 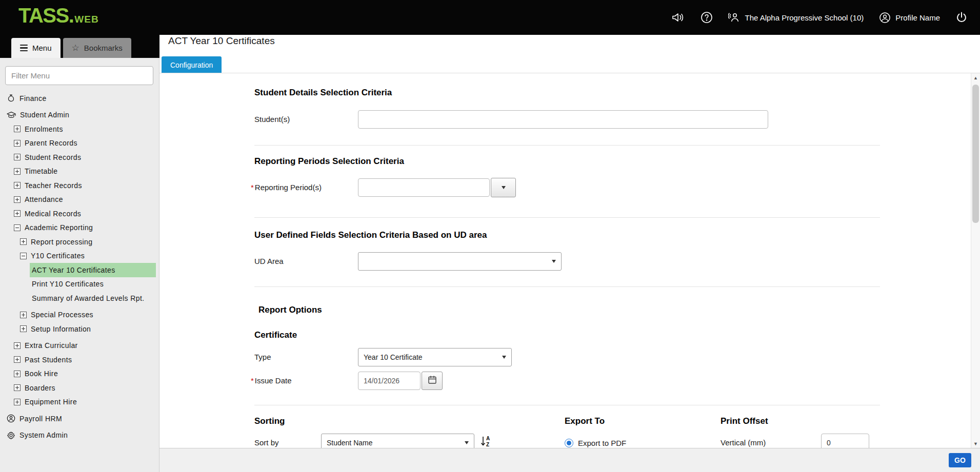 I want to click on sidebar-item-parent-records: Parent Records, so click(x=80, y=143).